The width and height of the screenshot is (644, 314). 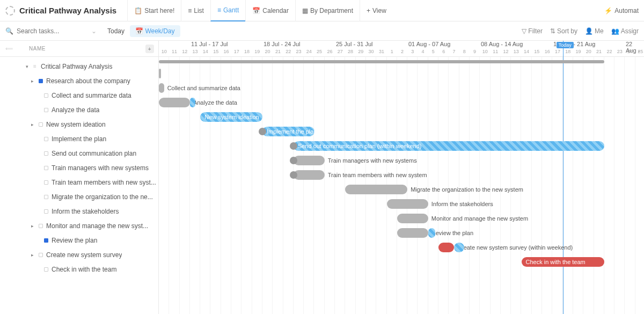 What do you see at coordinates (79, 154) in the screenshot?
I see `tree-row: Send out communication plan` at bounding box center [79, 154].